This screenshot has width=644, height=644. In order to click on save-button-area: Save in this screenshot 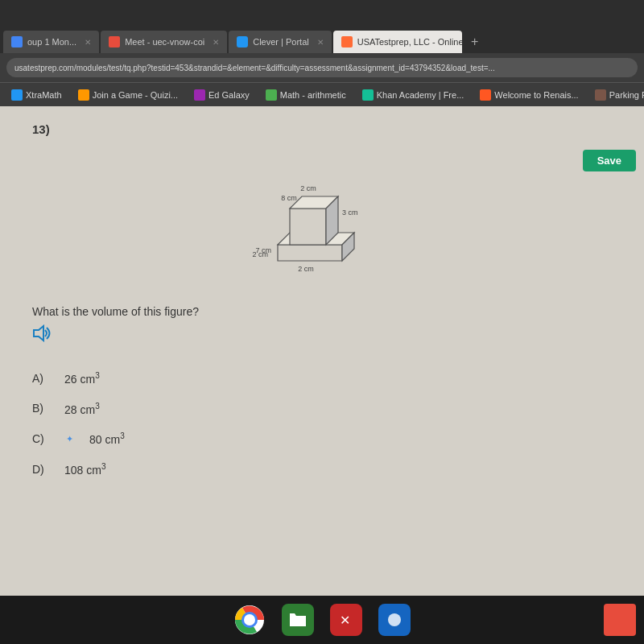, I will do `click(609, 161)`.